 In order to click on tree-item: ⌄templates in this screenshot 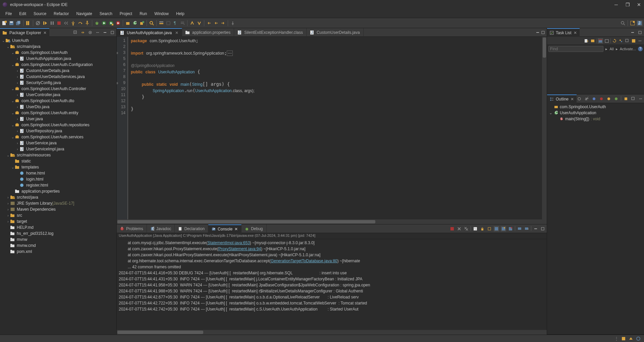, I will do `click(58, 167)`.